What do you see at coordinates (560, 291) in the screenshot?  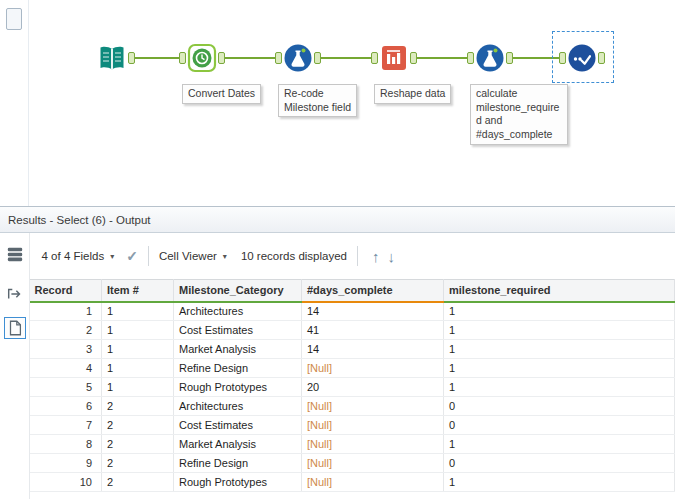 I see `column-header-milestone-required: milestone_required` at bounding box center [560, 291].